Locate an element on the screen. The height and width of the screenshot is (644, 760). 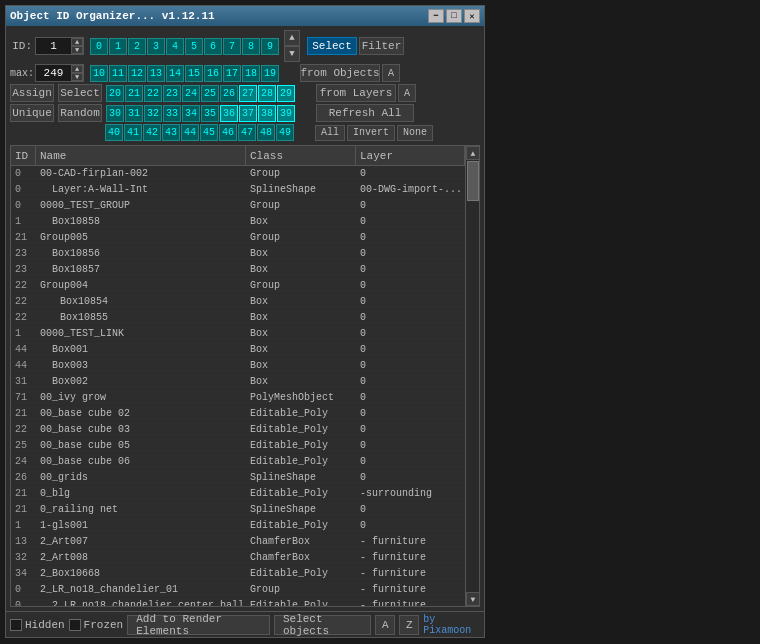
num-btn-42: 42 is located at coordinates (152, 132).